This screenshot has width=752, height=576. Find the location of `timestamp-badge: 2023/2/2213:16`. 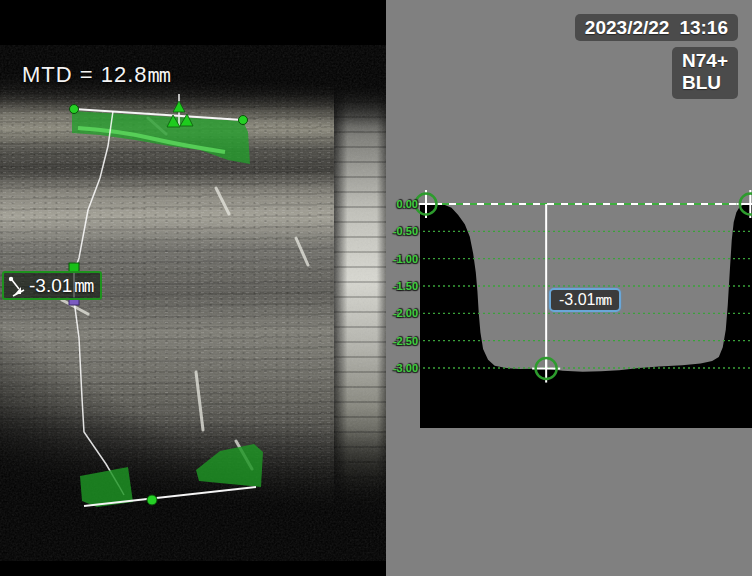

timestamp-badge: 2023/2/2213:16 is located at coordinates (656, 28).